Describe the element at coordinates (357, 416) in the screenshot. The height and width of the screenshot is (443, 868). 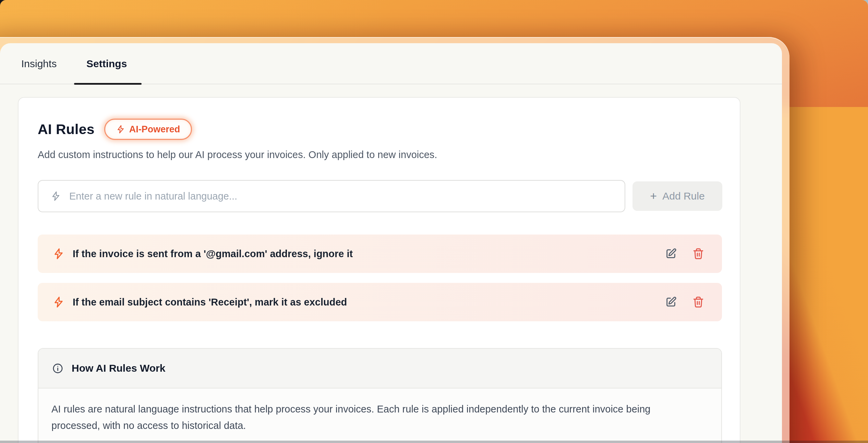
I see `info-body-text: AI rules are natural language instructio…` at that location.